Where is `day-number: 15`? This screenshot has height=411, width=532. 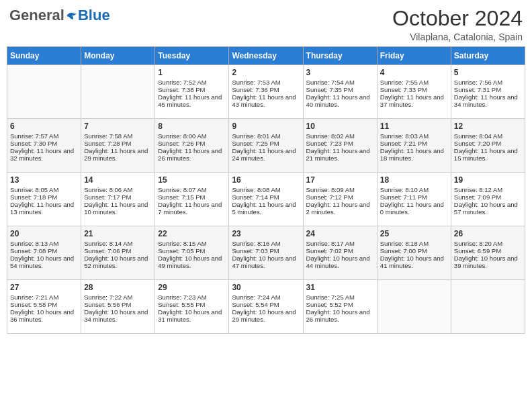
day-number: 15 is located at coordinates (192, 180).